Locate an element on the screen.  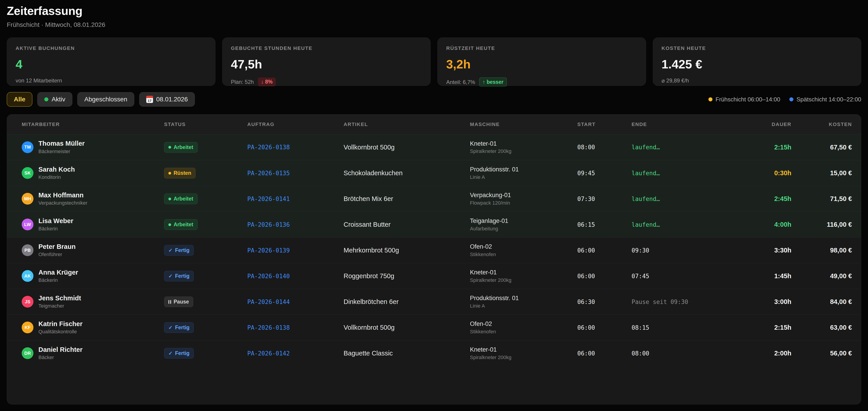
status-badge: Fertig is located at coordinates (179, 250).